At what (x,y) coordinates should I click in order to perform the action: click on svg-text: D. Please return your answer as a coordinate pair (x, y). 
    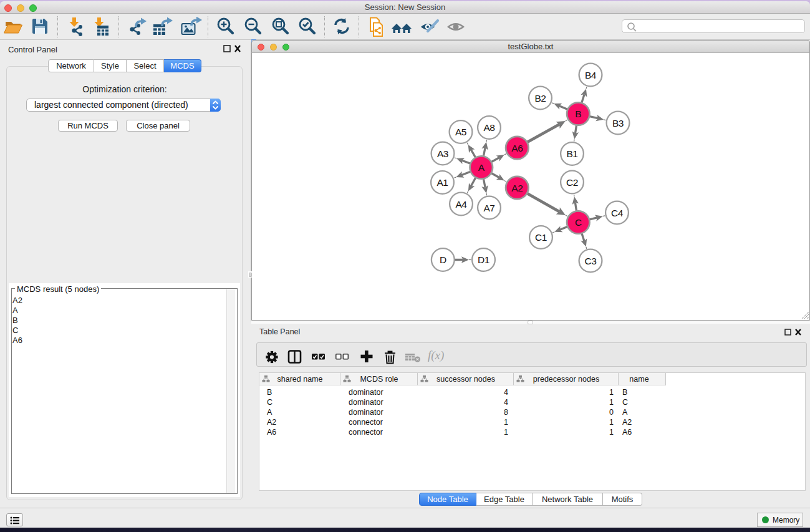
    Looking at the image, I should click on (443, 259).